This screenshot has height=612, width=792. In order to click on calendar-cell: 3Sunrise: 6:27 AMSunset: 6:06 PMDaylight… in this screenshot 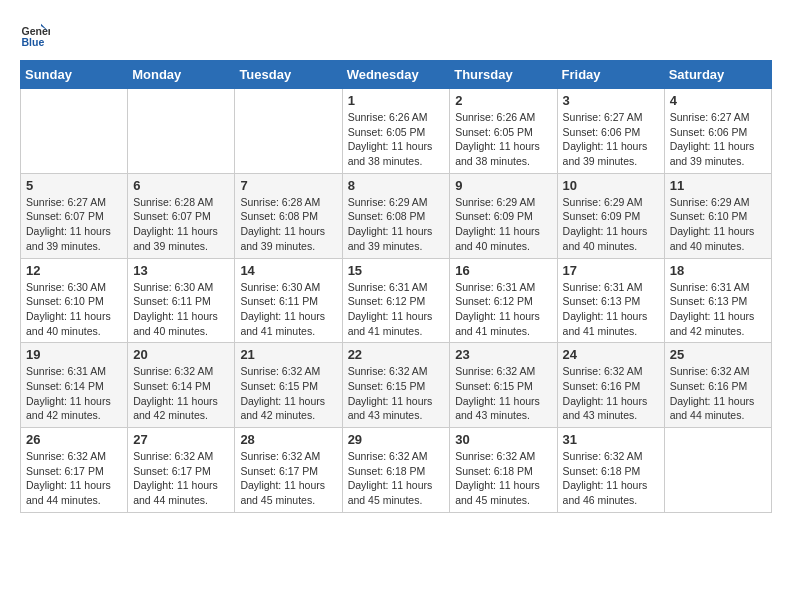, I will do `click(610, 132)`.